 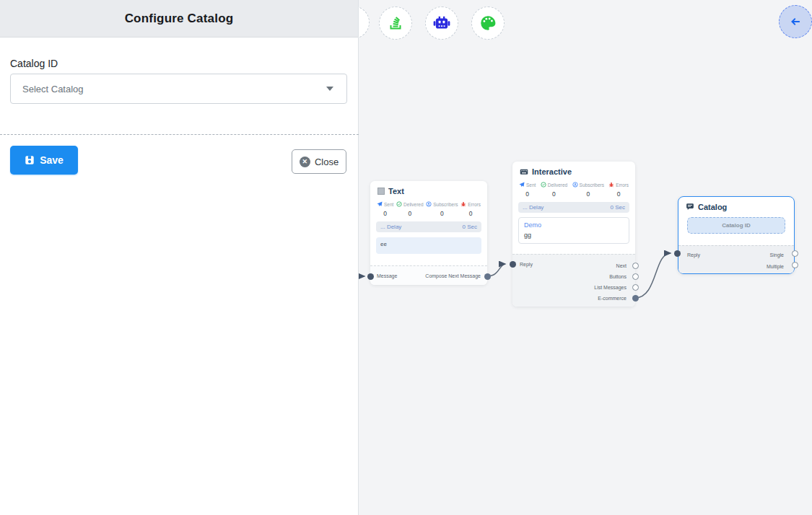 I want to click on message-input-handle, so click(x=371, y=277).